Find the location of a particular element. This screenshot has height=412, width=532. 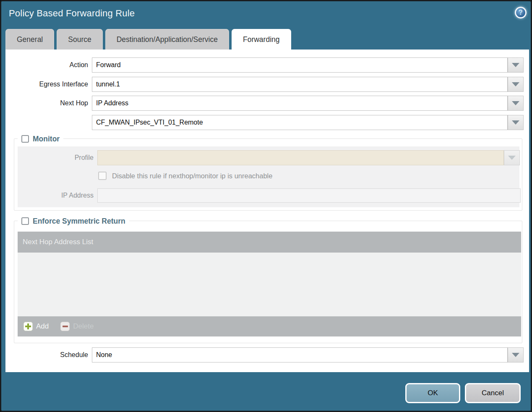

add-button: Add is located at coordinates (36, 326).